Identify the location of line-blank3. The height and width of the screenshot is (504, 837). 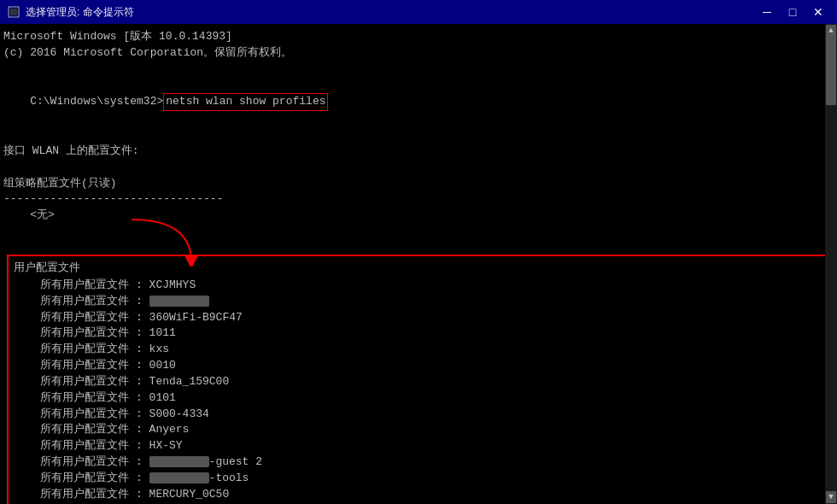
(418, 167).